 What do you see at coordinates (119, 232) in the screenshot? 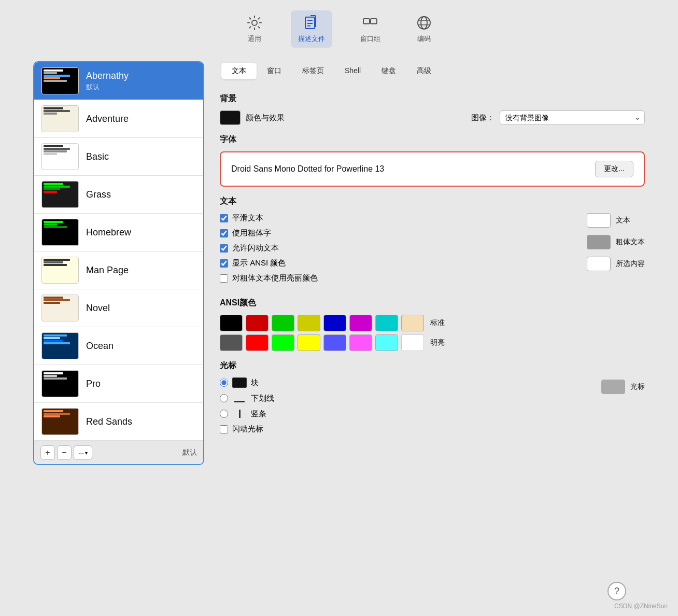
I see `sidebar-item-homebrew: Homebrew` at bounding box center [119, 232].